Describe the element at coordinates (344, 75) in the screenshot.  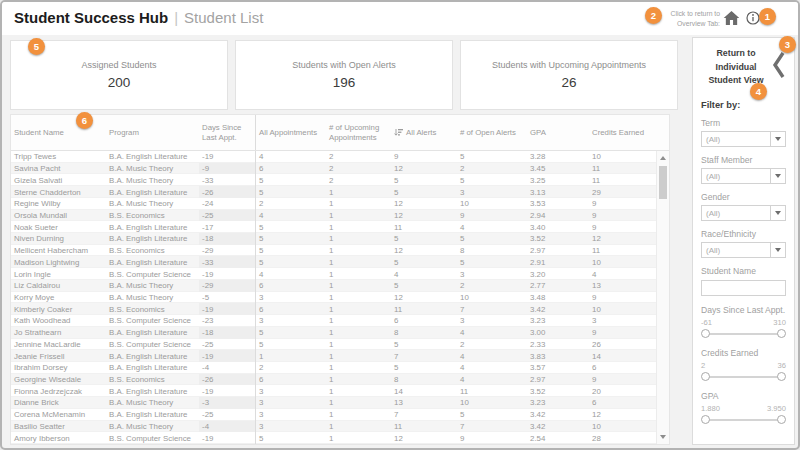
I see `kpi-open-alerts: Students with Open Alerts 196` at that location.